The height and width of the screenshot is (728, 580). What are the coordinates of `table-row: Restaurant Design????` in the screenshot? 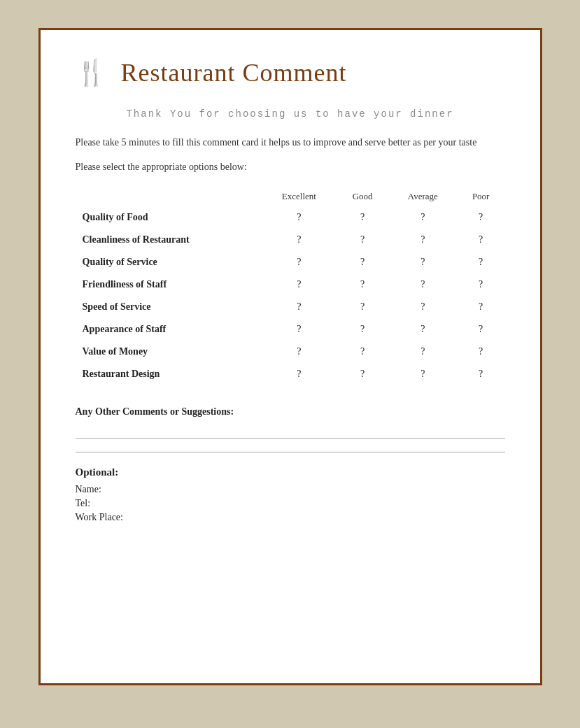 It's located at (290, 374).